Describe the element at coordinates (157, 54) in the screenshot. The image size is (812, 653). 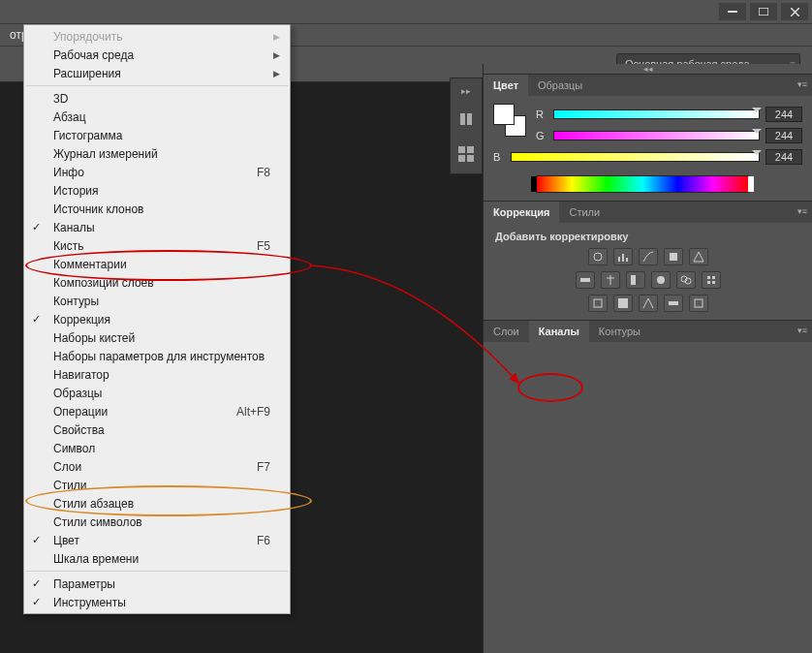
I see `menu-entry-рабочая-среда: Рабочая среда▶` at that location.